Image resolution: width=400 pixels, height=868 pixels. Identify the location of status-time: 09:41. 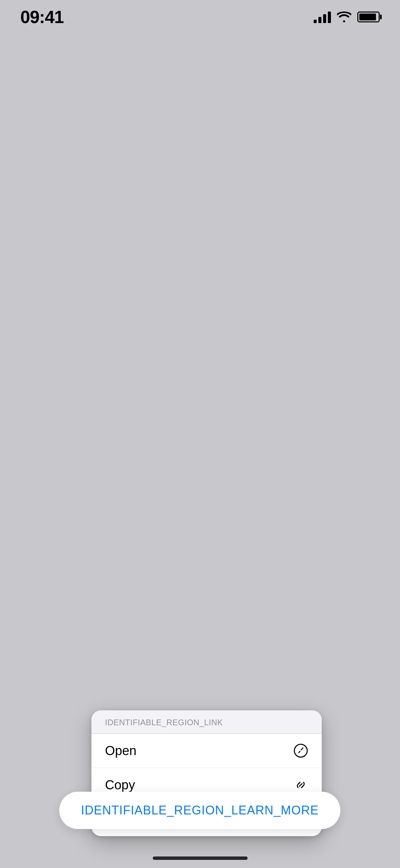
(42, 17).